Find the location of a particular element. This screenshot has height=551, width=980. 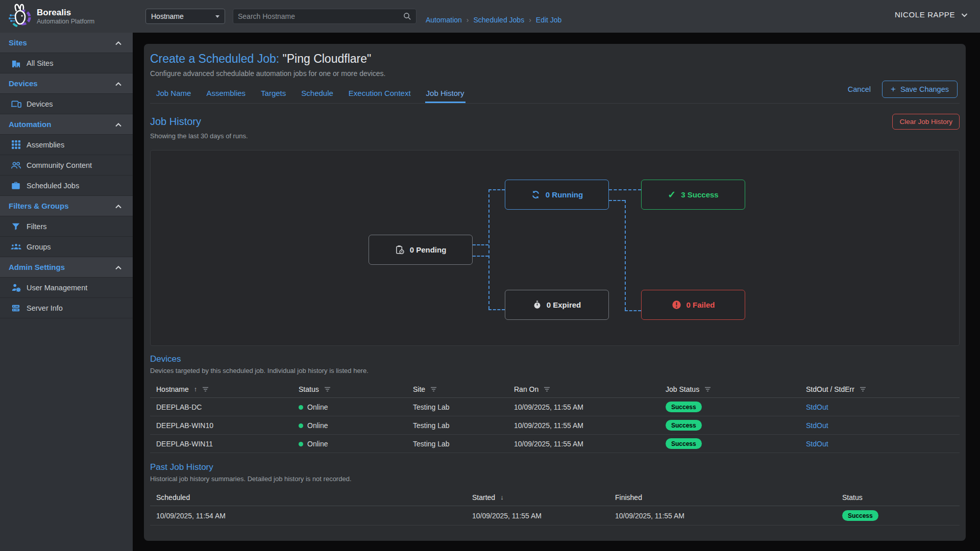

alert-circle-icon is located at coordinates (677, 305).